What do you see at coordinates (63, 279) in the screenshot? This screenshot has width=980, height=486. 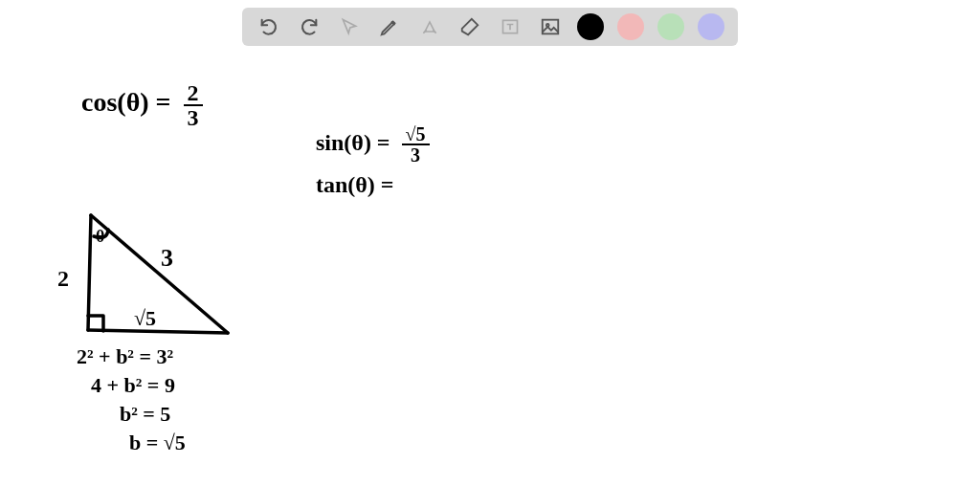 I see `triangle-side-left: 2` at bounding box center [63, 279].